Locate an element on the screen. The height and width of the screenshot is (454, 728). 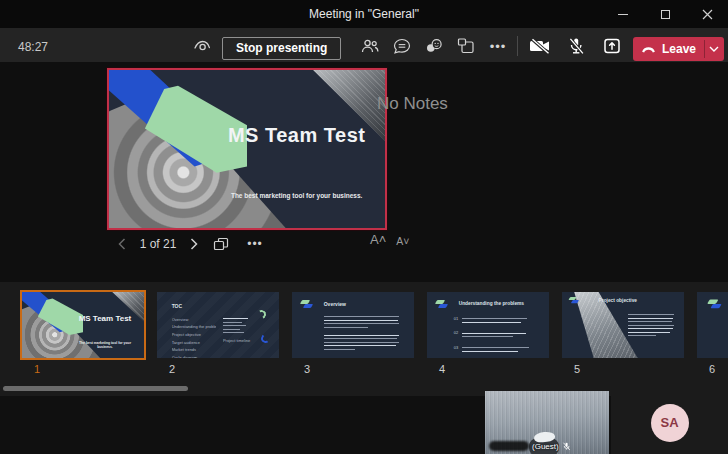
leave-options-button is located at coordinates (714, 49).